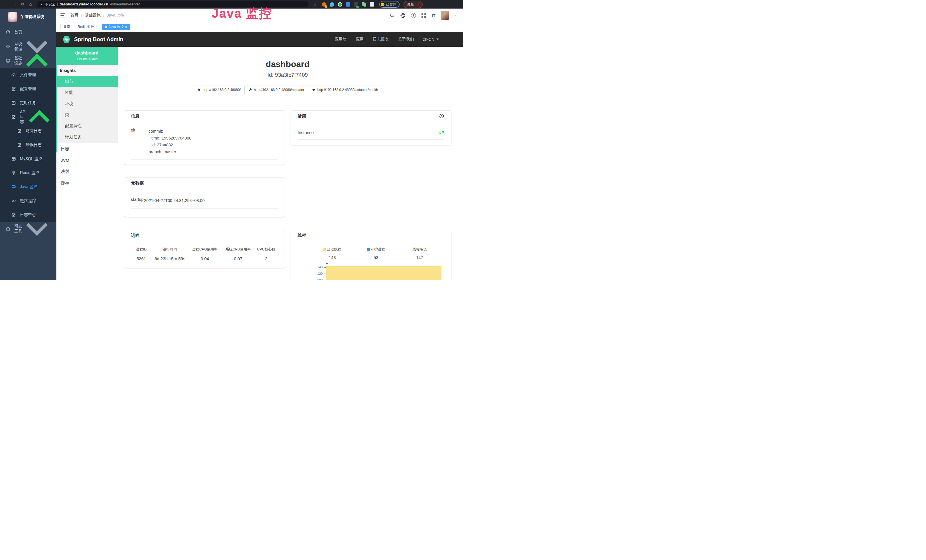  Describe the element at coordinates (87, 82) in the screenshot. I see `sba-item-details: 细节` at that location.